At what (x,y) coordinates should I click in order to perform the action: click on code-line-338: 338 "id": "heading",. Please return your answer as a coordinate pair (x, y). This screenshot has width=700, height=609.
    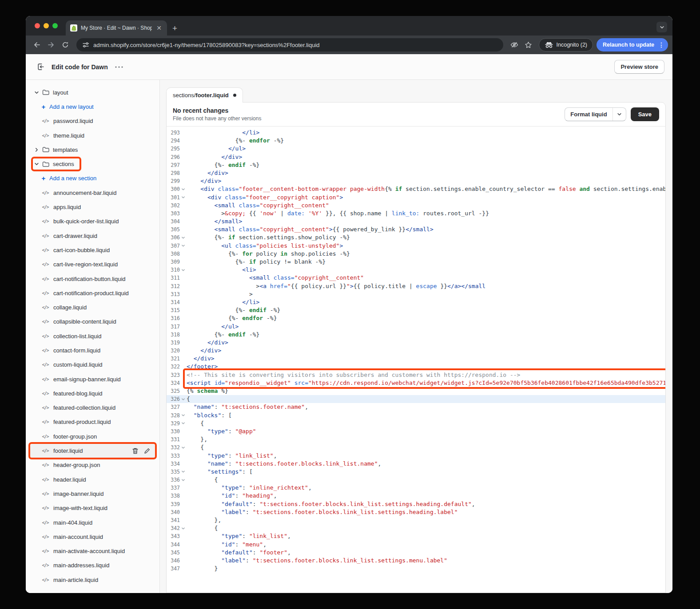
    Looking at the image, I should click on (416, 496).